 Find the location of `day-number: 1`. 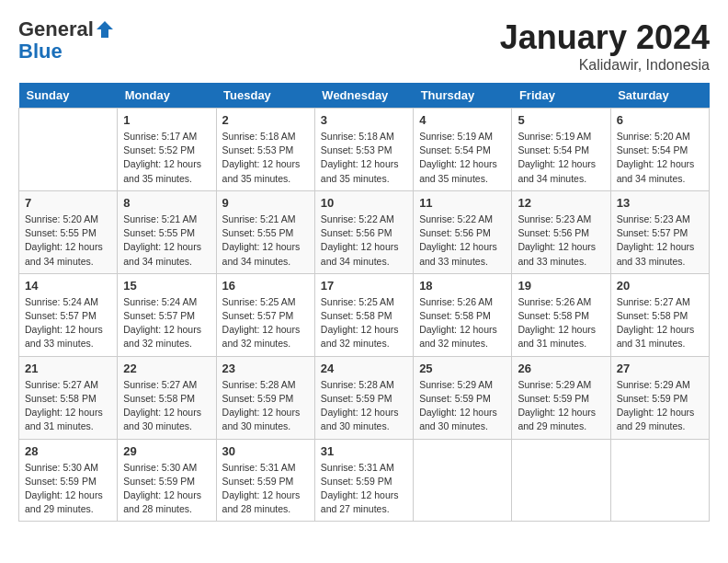

day-number: 1 is located at coordinates (166, 120).